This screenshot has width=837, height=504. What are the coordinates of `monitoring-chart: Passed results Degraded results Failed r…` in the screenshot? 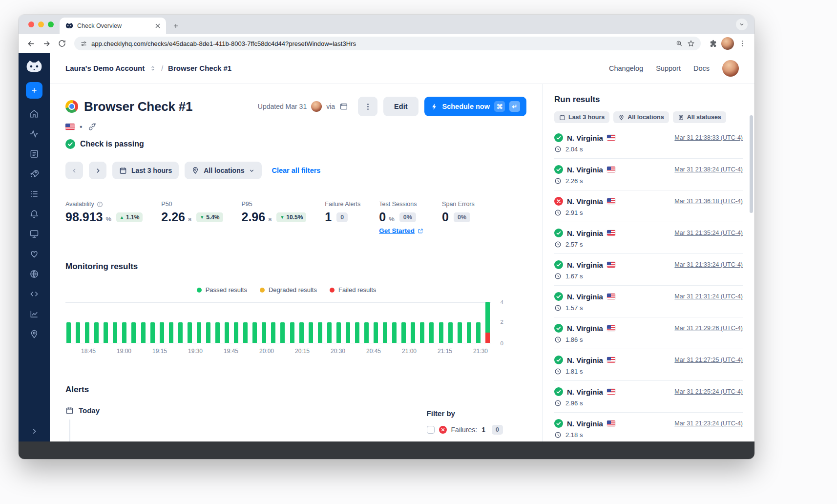 It's located at (286, 322).